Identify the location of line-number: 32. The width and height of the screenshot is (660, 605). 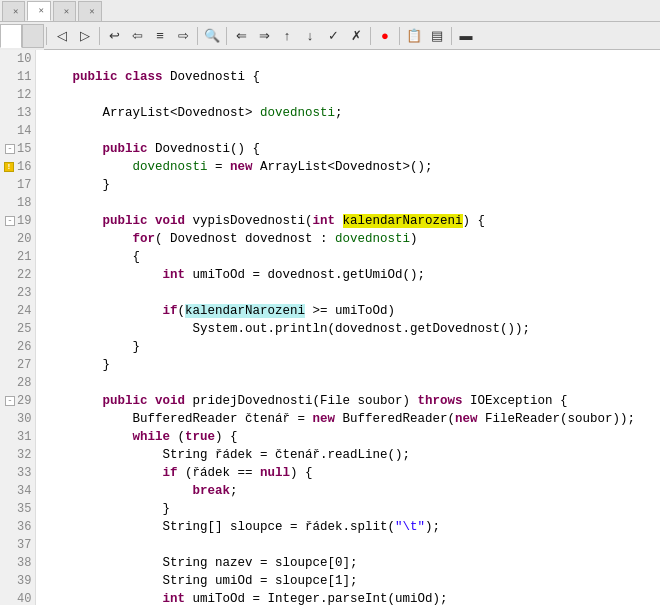
(24, 455).